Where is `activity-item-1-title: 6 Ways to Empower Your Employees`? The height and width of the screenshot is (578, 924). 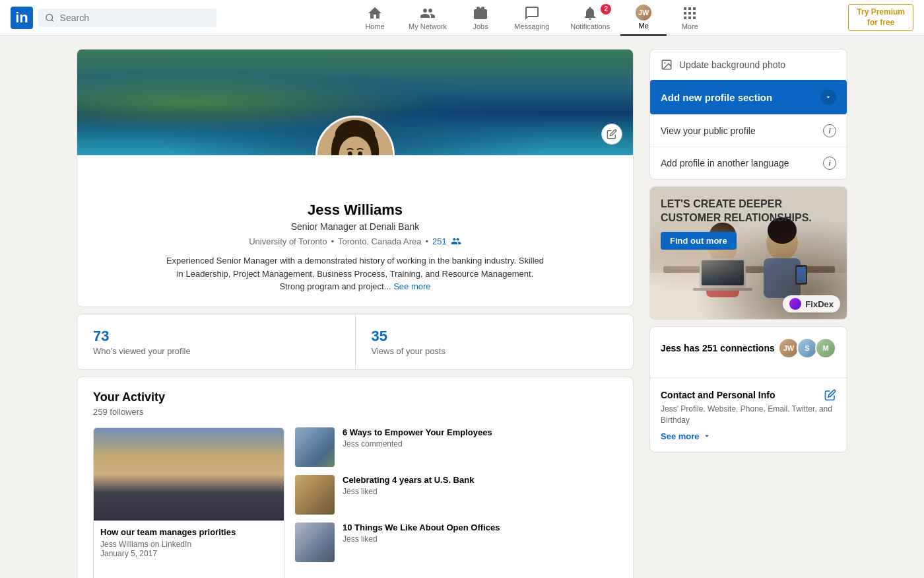
activity-item-1-title: 6 Ways to Empower Your Employees is located at coordinates (480, 432).